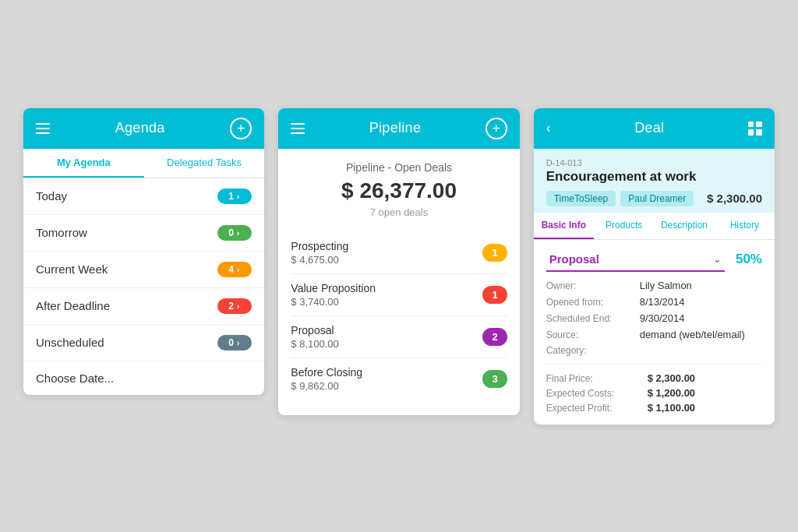 The image size is (798, 532). I want to click on deal-id: D-14-013, so click(655, 163).